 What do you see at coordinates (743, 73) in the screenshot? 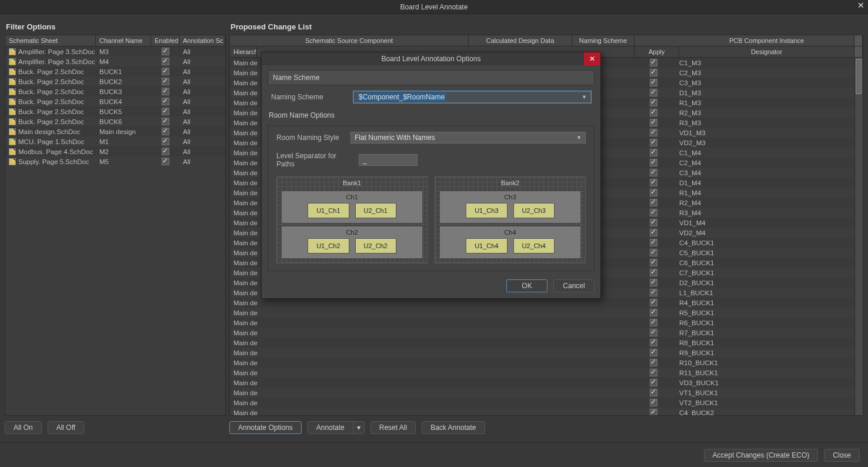
I see `designator-row: C2_M3` at bounding box center [743, 73].